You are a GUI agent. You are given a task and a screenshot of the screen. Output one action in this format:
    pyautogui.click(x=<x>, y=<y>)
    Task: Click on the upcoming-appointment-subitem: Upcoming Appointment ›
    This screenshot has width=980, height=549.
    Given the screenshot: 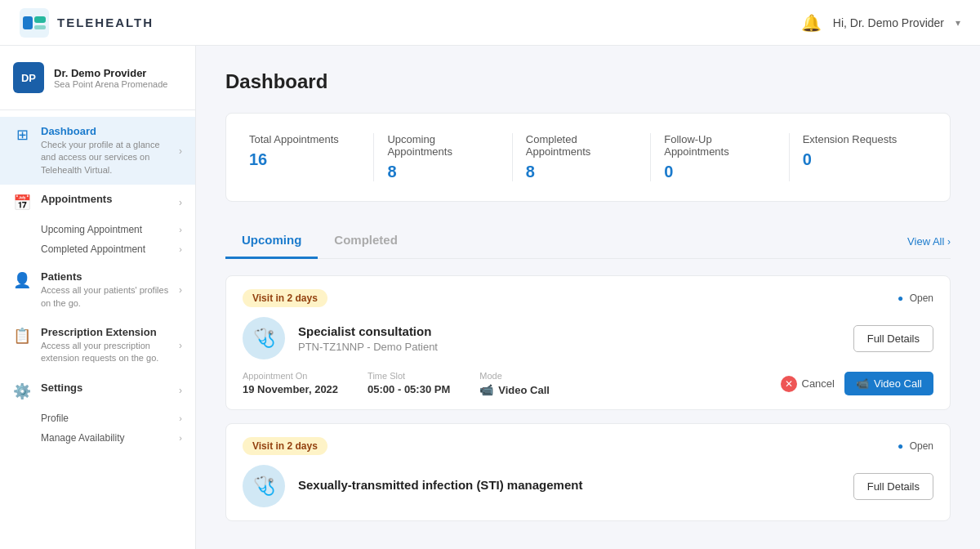 What is the action you would take?
    pyautogui.click(x=111, y=230)
    